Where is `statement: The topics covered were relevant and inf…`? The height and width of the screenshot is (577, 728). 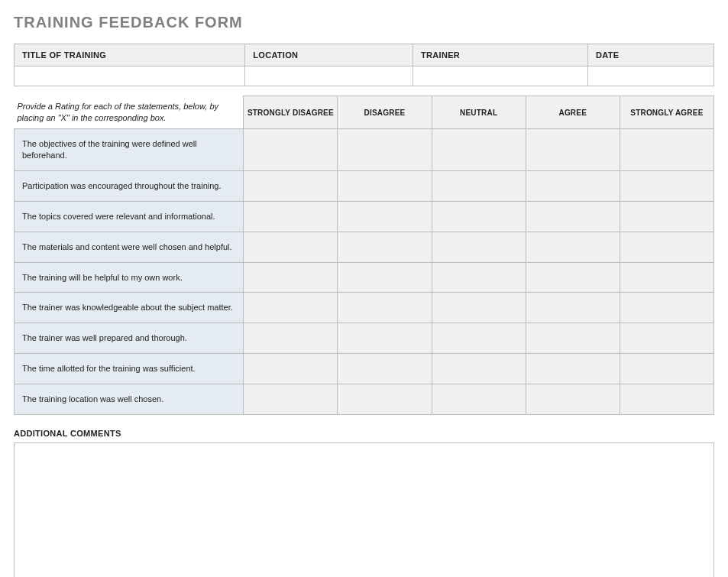 statement: The topics covered were relevant and inf… is located at coordinates (129, 216).